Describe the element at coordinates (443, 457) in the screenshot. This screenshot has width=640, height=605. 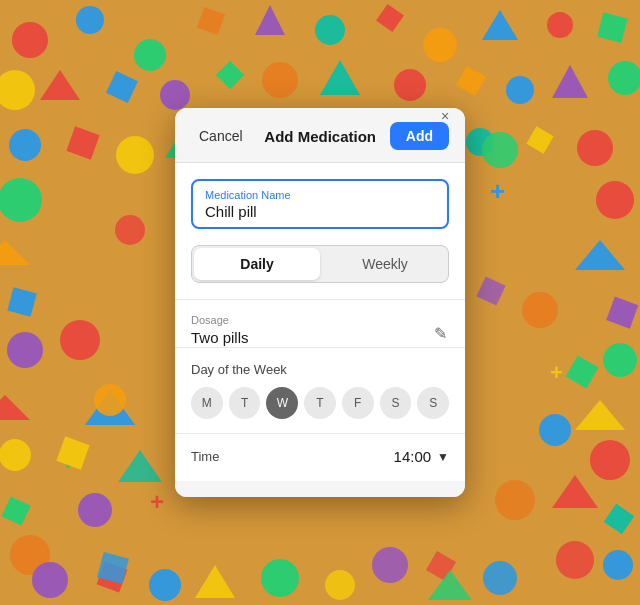
I see `time-chevron-icon: ▼` at that location.